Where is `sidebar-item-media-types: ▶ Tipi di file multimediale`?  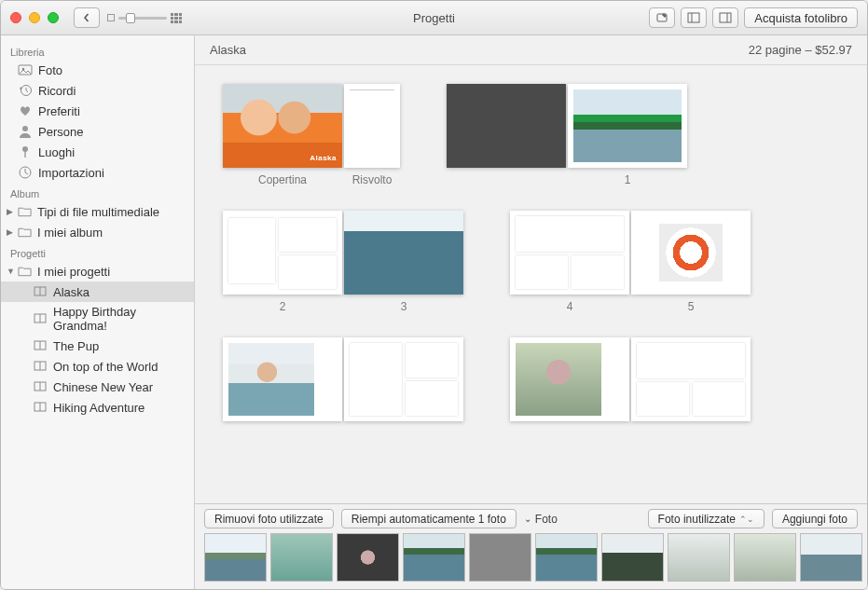 sidebar-item-media-types: ▶ Tipi di file multimediale is located at coordinates (97, 212).